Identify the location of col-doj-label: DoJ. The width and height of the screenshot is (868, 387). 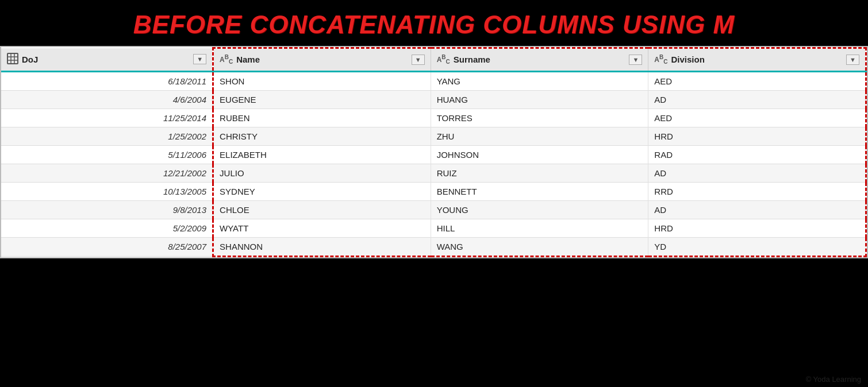
(30, 60).